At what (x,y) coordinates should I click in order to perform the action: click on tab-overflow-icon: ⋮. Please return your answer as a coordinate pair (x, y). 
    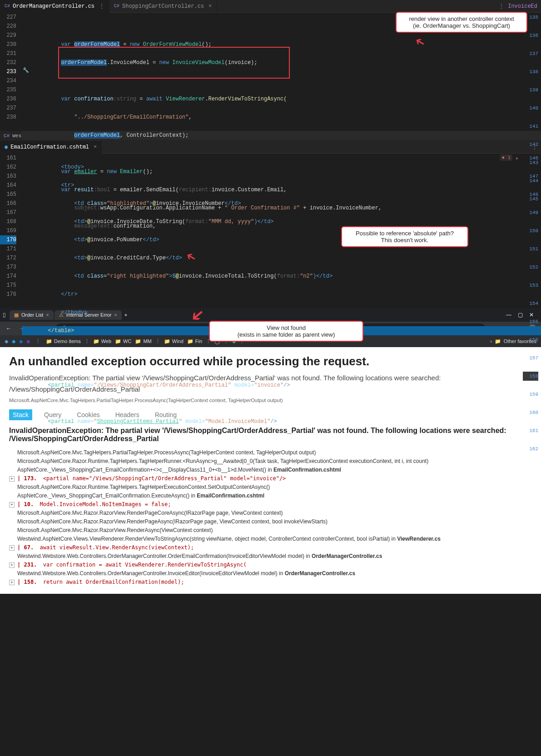
    Looking at the image, I should click on (501, 6).